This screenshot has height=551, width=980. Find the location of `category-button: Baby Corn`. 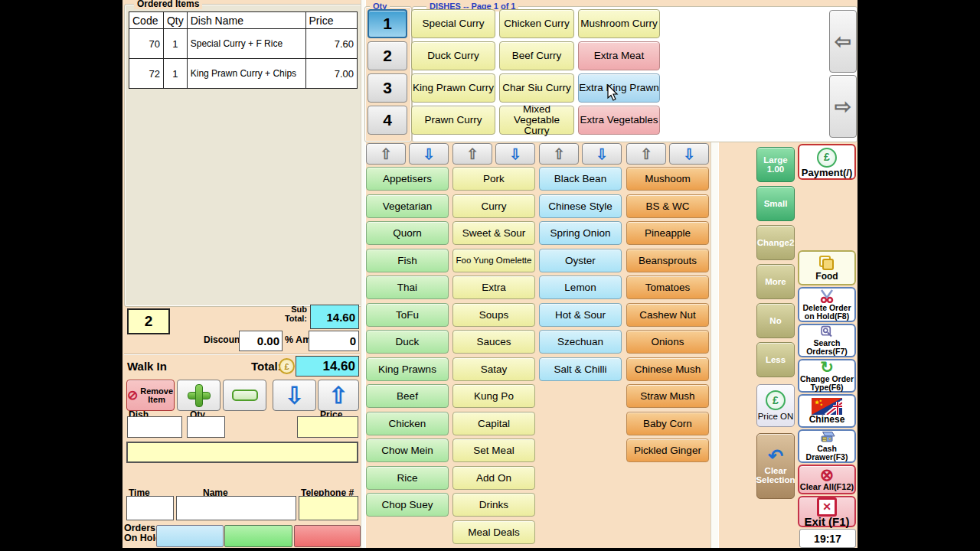

category-button: Baby Corn is located at coordinates (668, 424).